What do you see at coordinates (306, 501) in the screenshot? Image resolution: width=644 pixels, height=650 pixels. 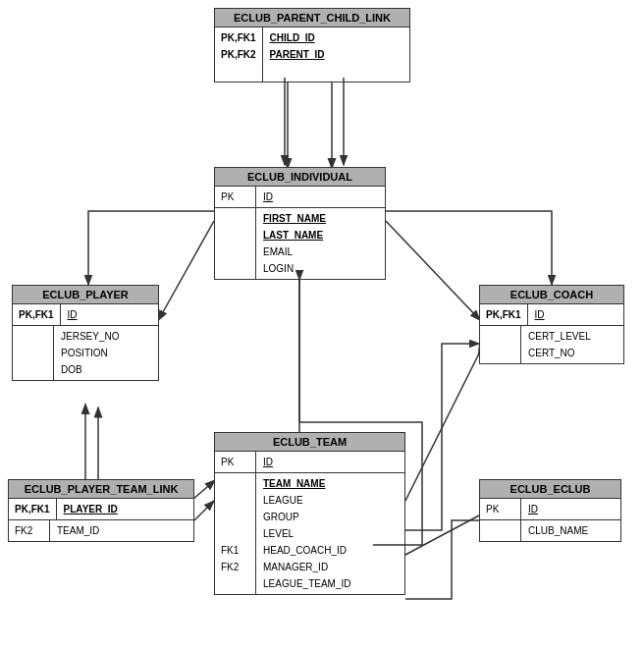 I see `field-league: LEAGUE` at bounding box center [306, 501].